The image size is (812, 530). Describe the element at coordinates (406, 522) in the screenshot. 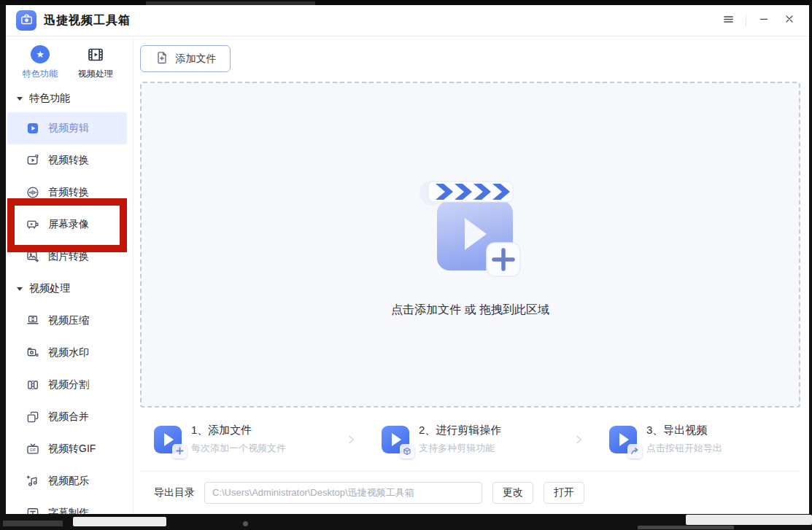

I see `desktop-edge-bottom` at that location.